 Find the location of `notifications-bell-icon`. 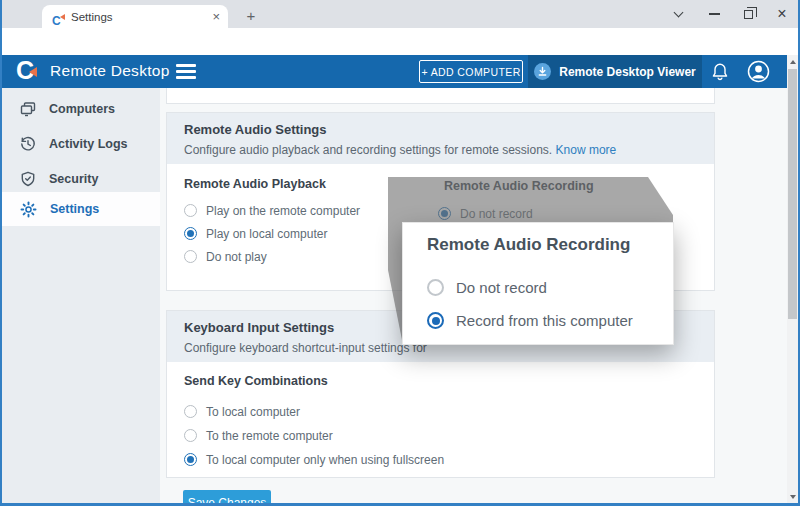

notifications-bell-icon is located at coordinates (720, 72).